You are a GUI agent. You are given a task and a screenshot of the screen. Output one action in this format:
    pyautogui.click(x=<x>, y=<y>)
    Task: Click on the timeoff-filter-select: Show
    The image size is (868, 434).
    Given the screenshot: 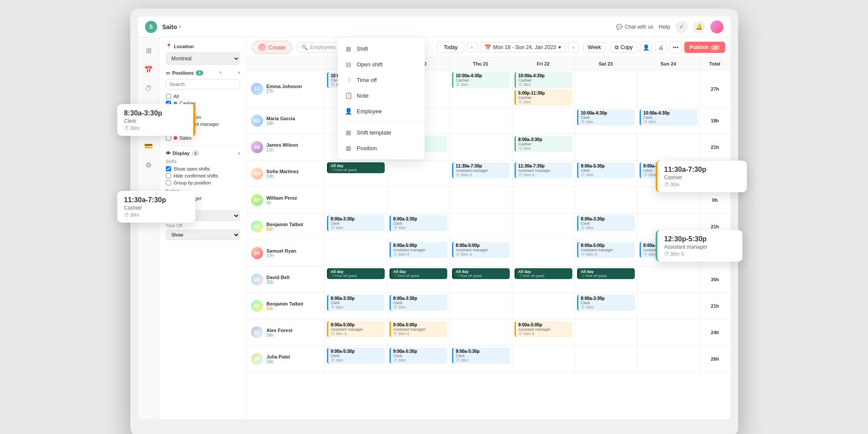 What is the action you would take?
    pyautogui.click(x=203, y=235)
    